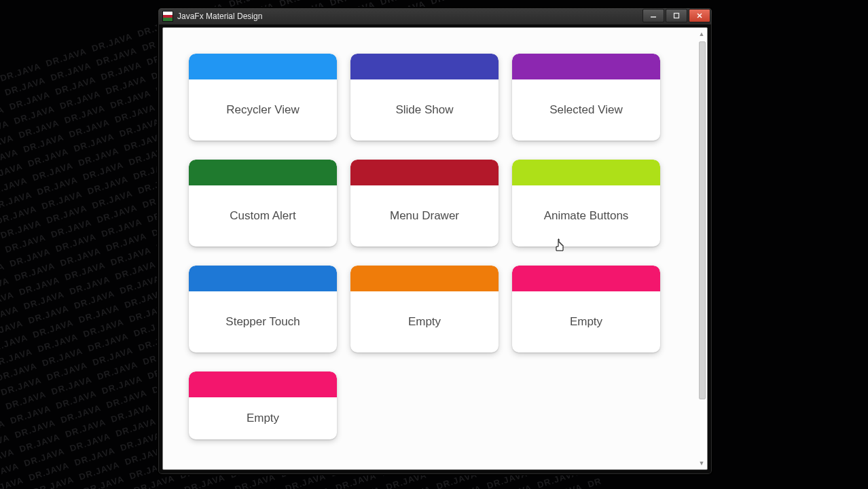  Describe the element at coordinates (586, 97) in the screenshot. I see `card-selected-view: Selected View` at that location.